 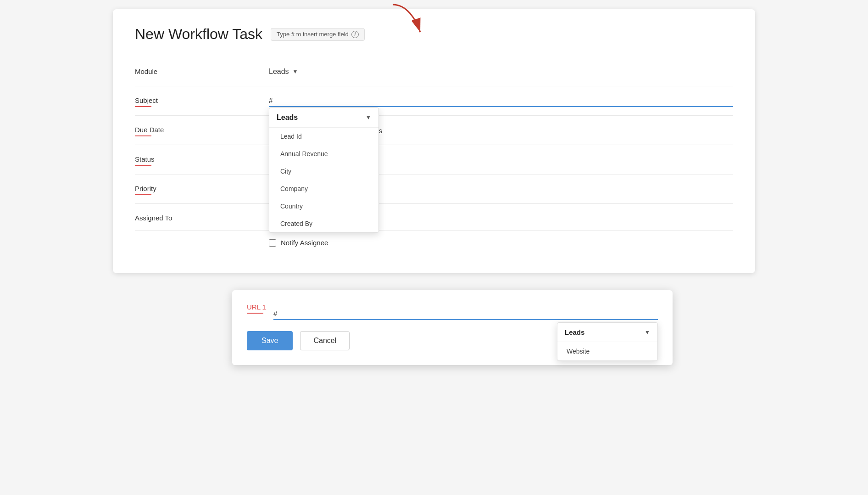 What do you see at coordinates (284, 72) in the screenshot?
I see `module-select: Leads ▼` at bounding box center [284, 72].